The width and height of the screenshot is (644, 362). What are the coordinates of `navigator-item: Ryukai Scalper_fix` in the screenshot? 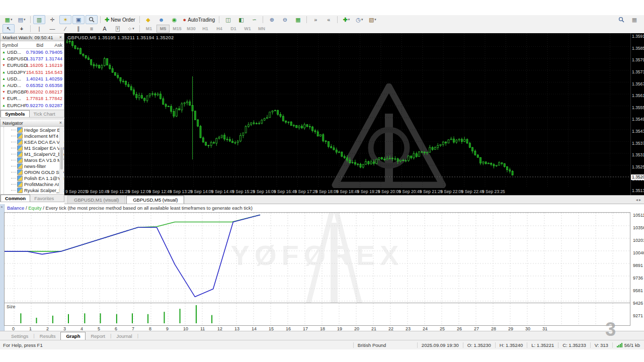 It's located at (34, 191).